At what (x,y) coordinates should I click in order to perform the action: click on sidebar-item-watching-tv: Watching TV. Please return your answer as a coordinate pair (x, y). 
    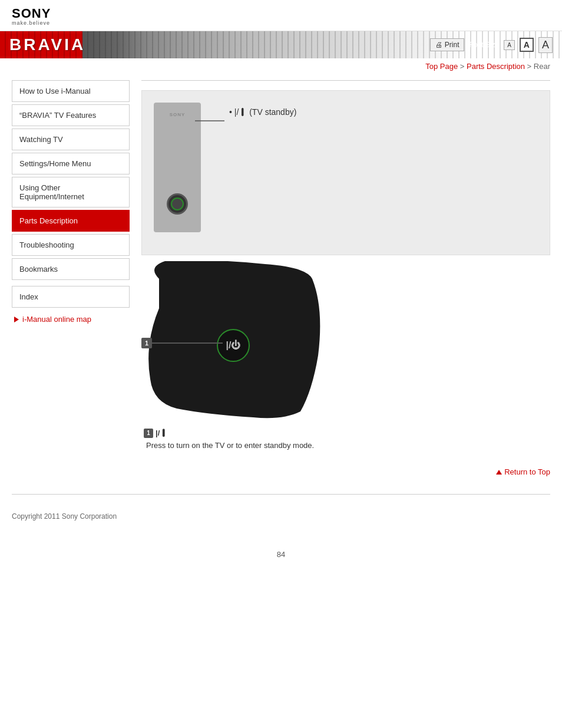
    Looking at the image, I should click on (71, 139).